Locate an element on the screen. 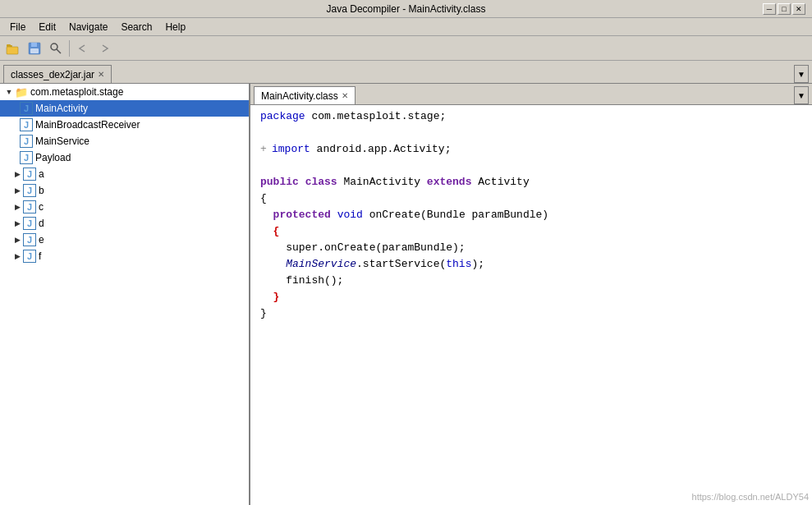 This screenshot has height=505, width=812. title-bar: Java Decompiler - MainActivity.class ─ □… is located at coordinates (406, 9).